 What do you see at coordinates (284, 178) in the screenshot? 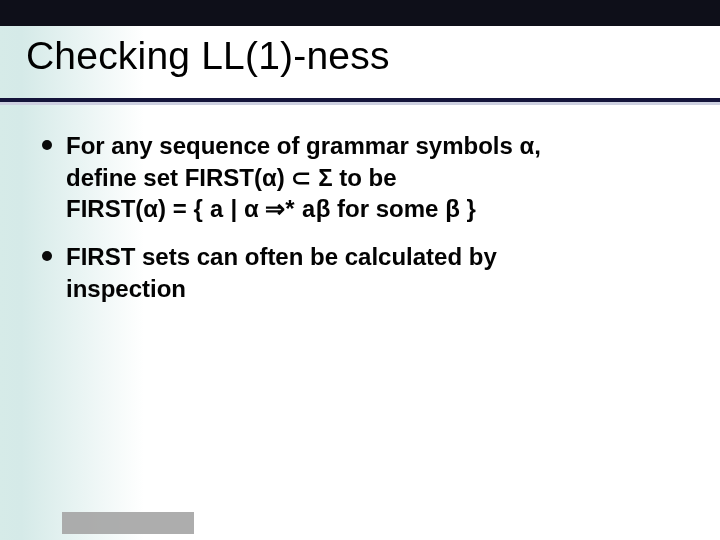
I see `t: )` at bounding box center [284, 178].